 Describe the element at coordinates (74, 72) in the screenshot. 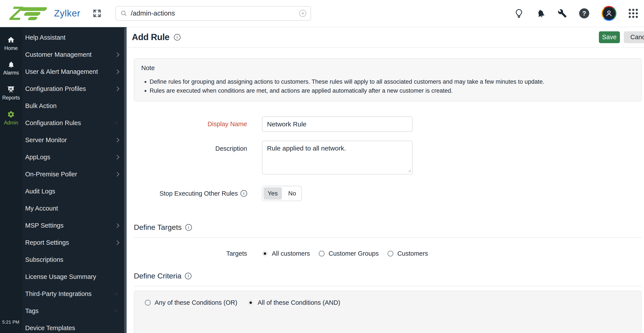

I see `sidebar-item-user-alert-management: User & Alert Management` at that location.